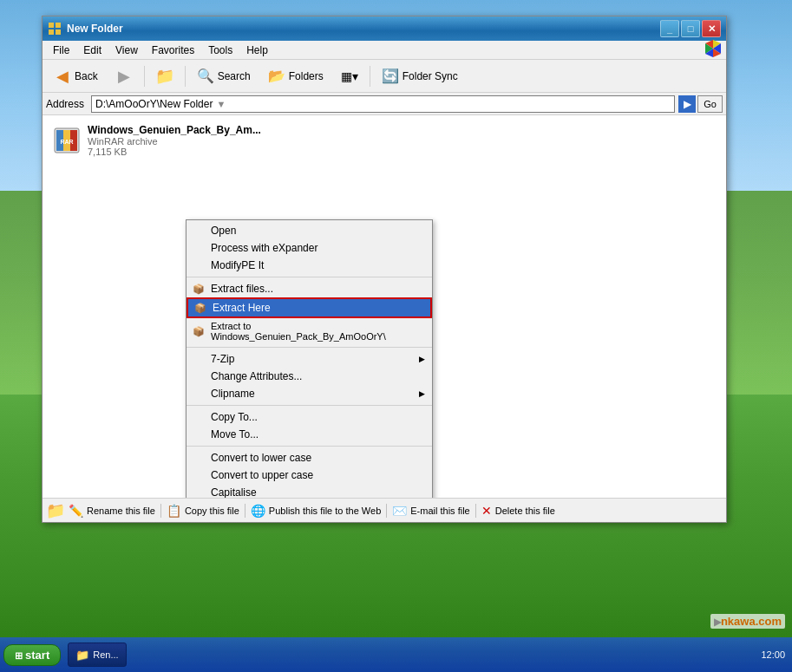 The image size is (792, 672). Describe the element at coordinates (257, 376) in the screenshot. I see `ctx-change-attr-label: Change Attributes...` at that location.